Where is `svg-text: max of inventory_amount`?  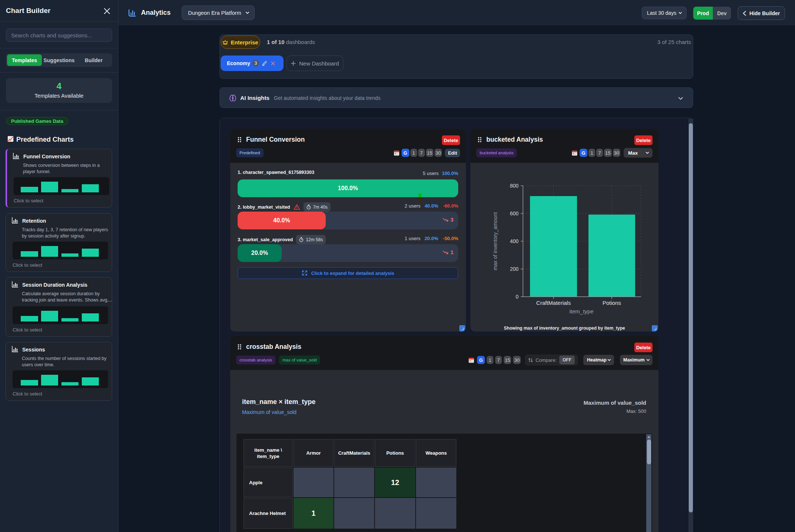 svg-text: max of inventory_amount is located at coordinates (495, 241).